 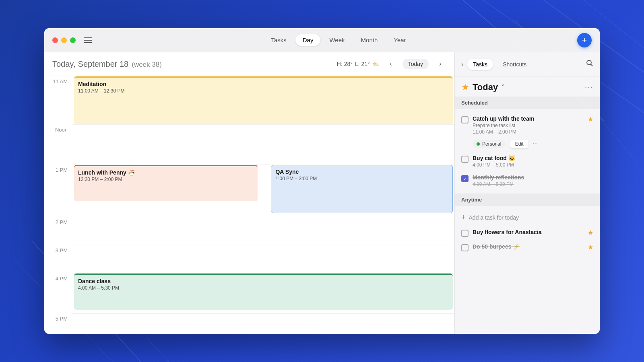 What do you see at coordinates (527, 233) in the screenshot?
I see `task-buy-flowers: Buy flowers for Anastacia ★` at bounding box center [527, 233].